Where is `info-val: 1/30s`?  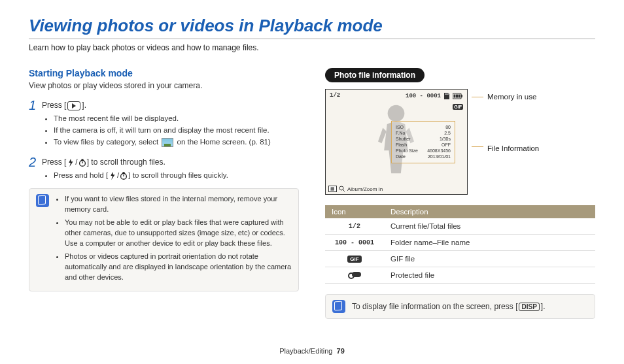 info-val: 1/30s is located at coordinates (445, 139).